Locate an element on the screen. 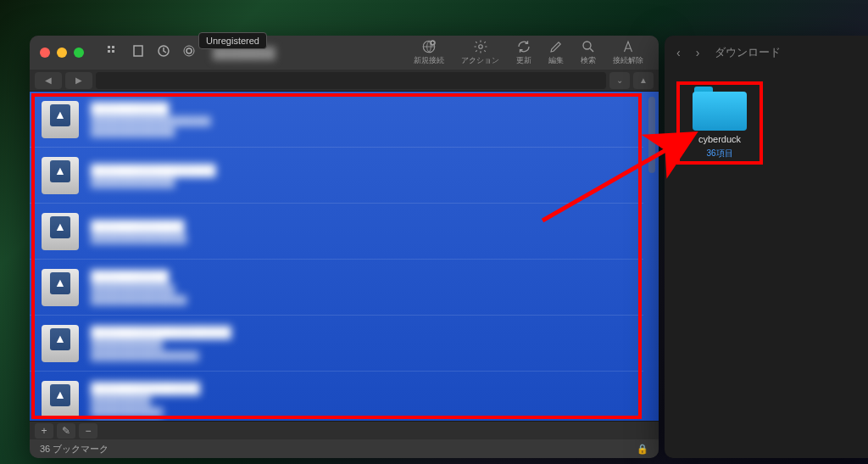 The image size is (868, 464). titlebar: ████████ 新規接続 アクション 更新 編集 検索 is located at coordinates (344, 53).